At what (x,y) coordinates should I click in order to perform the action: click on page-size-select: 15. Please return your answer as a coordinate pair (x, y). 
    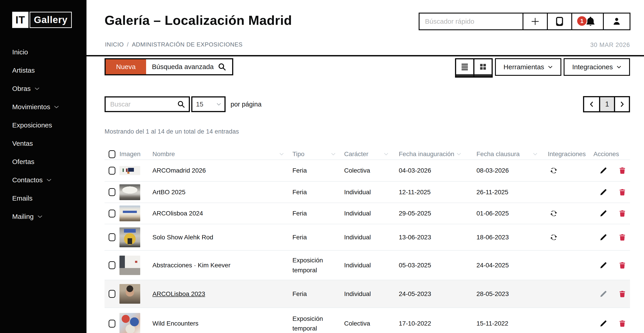
    Looking at the image, I should click on (208, 104).